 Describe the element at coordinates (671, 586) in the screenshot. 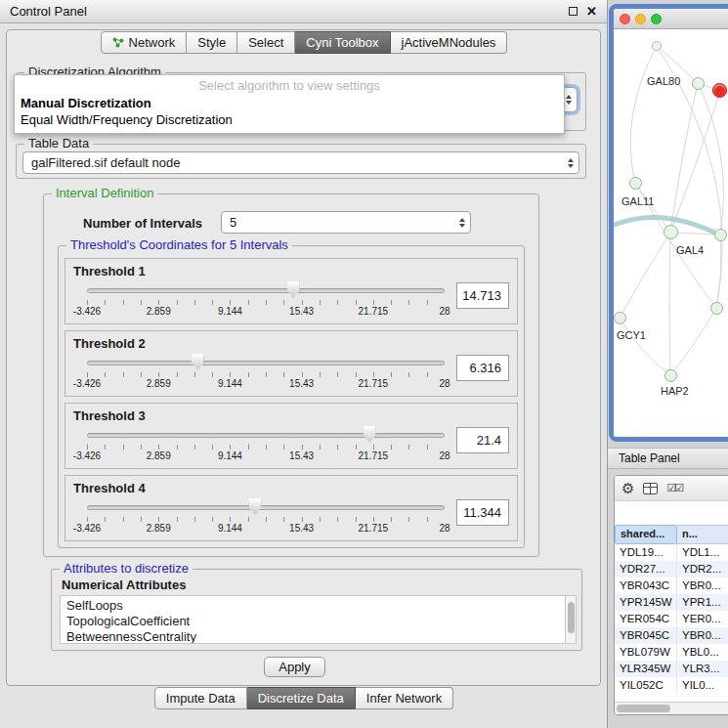

I see `table-row: YBR043CYBR0...` at that location.